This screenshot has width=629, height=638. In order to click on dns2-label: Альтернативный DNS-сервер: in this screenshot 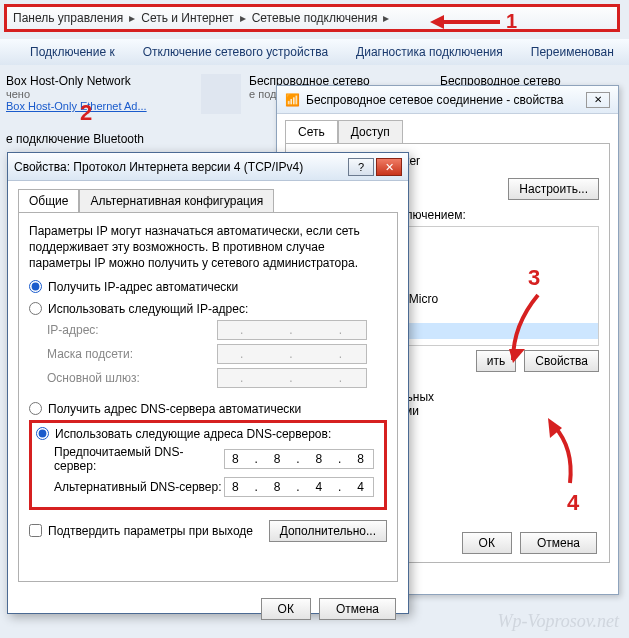, I will do `click(139, 487)`.